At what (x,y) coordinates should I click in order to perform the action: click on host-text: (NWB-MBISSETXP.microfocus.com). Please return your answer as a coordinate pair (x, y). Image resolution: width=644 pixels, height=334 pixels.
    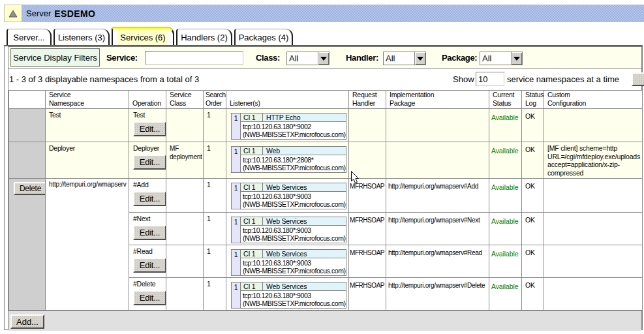
    Looking at the image, I should click on (294, 303).